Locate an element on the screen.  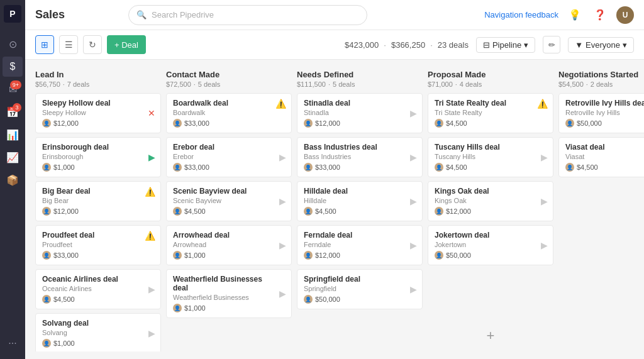
deal-card: ⚠️ Big Bear deal Big Bear 👤 $12,000 is located at coordinates (98, 201).